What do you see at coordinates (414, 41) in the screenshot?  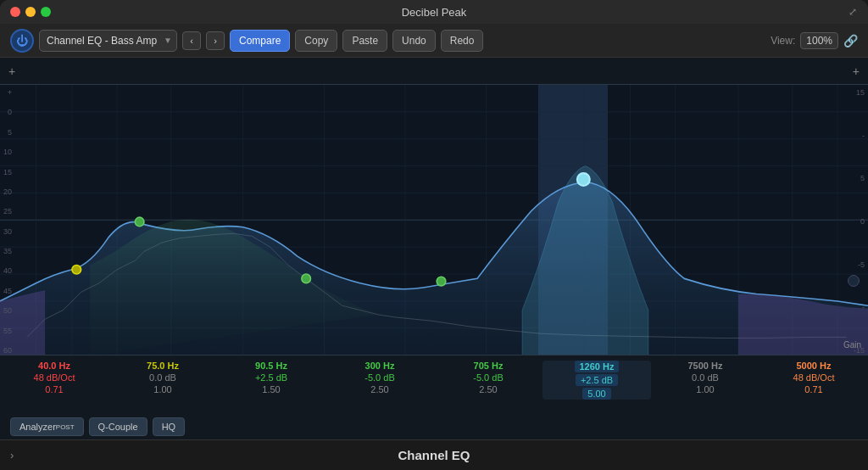 I see `undo-button: Undo` at bounding box center [414, 41].